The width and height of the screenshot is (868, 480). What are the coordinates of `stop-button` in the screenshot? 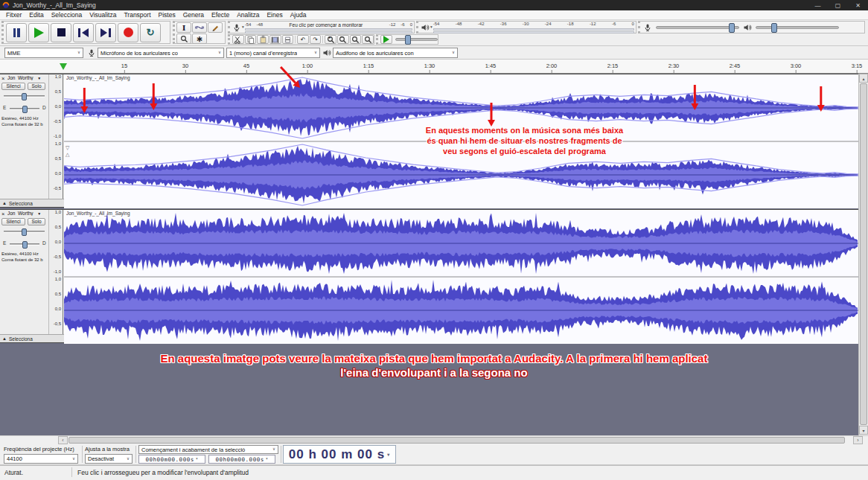 It's located at (61, 33).